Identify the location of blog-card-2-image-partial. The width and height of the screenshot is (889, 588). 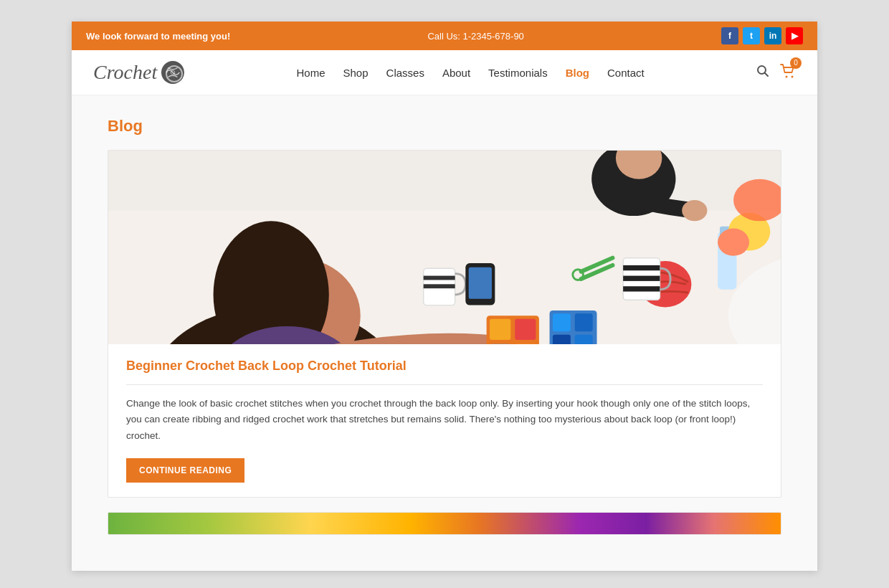
(444, 523).